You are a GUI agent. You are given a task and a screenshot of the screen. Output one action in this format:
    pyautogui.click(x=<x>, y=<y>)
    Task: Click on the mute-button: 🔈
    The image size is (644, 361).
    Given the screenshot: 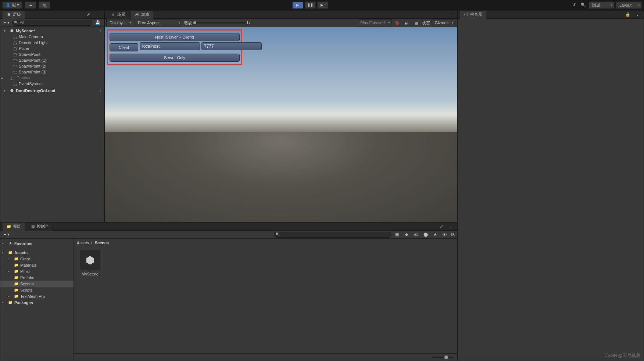 What is the action you would take?
    pyautogui.click(x=407, y=23)
    